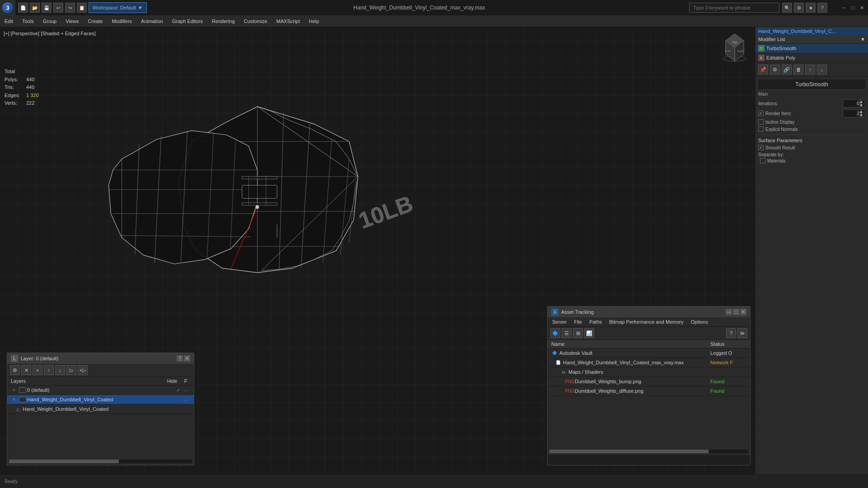 This screenshot has width=868, height=488. Describe the element at coordinates (812, 70) in the screenshot. I see `modifier-tools: 📌 ⚙ 🔗 🗑 ↑ ↓` at that location.